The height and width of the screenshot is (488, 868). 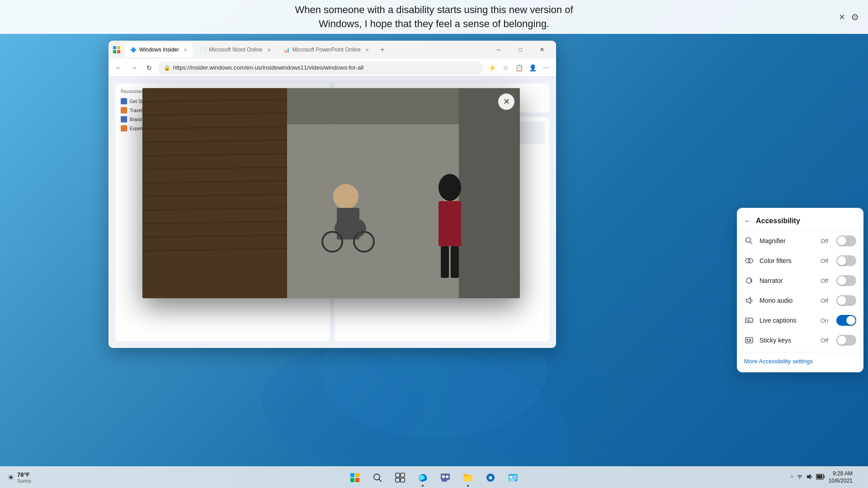 What do you see at coordinates (118, 68) in the screenshot?
I see `back-button: ←` at bounding box center [118, 68].